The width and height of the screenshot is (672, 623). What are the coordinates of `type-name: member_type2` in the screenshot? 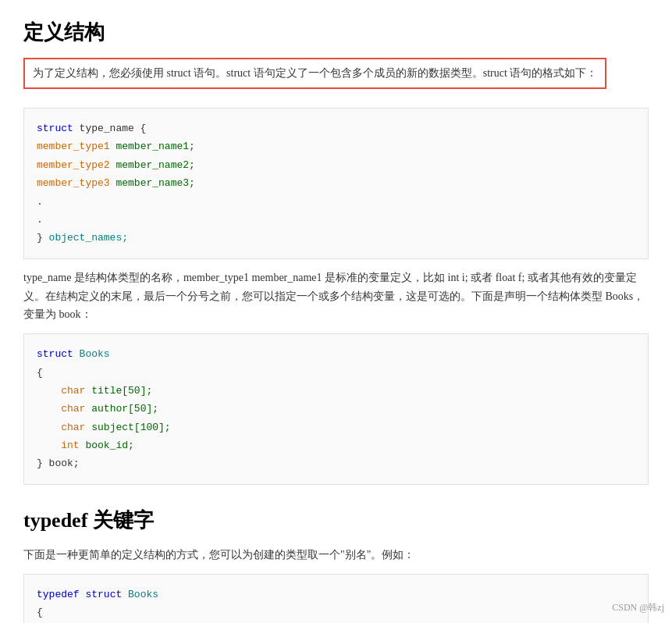 It's located at (76, 166).